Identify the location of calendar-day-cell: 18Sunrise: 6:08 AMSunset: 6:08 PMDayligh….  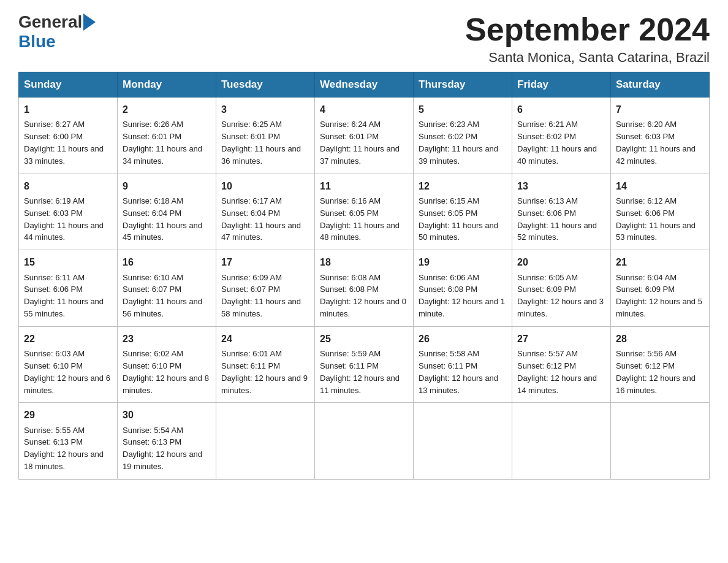
(364, 288).